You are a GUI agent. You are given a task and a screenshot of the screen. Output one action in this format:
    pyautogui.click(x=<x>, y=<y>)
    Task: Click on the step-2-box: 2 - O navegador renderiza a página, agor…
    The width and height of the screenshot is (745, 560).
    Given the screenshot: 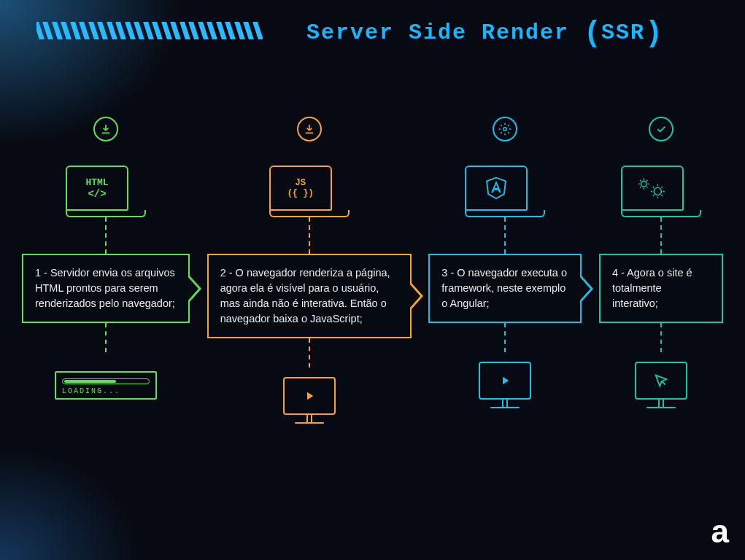 What is the action you would take?
    pyautogui.click(x=309, y=296)
    